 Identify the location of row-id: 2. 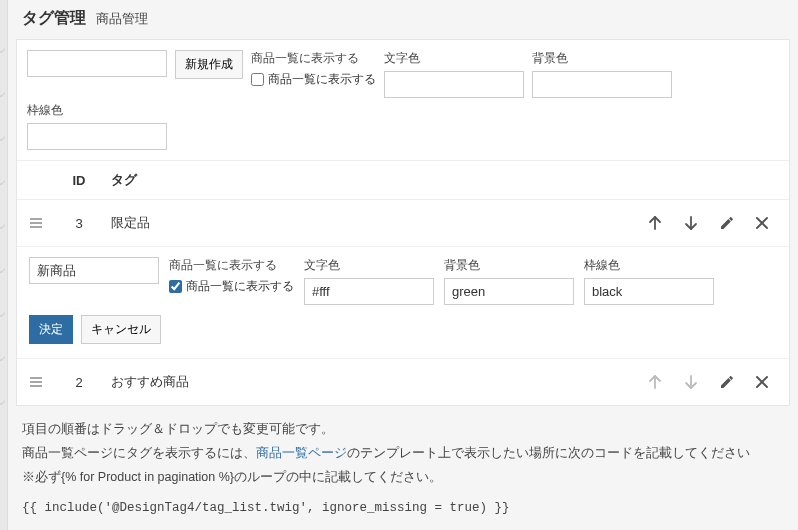
(79, 382).